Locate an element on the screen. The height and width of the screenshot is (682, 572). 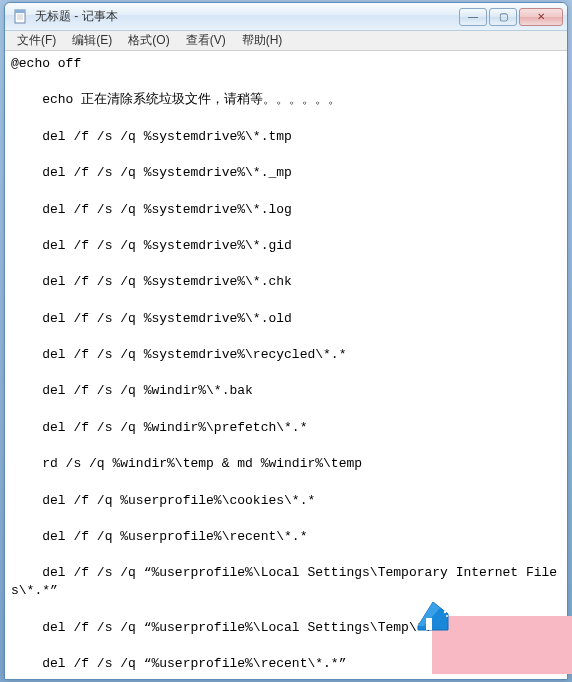
menu-view: 查看(V) is located at coordinates (206, 40).